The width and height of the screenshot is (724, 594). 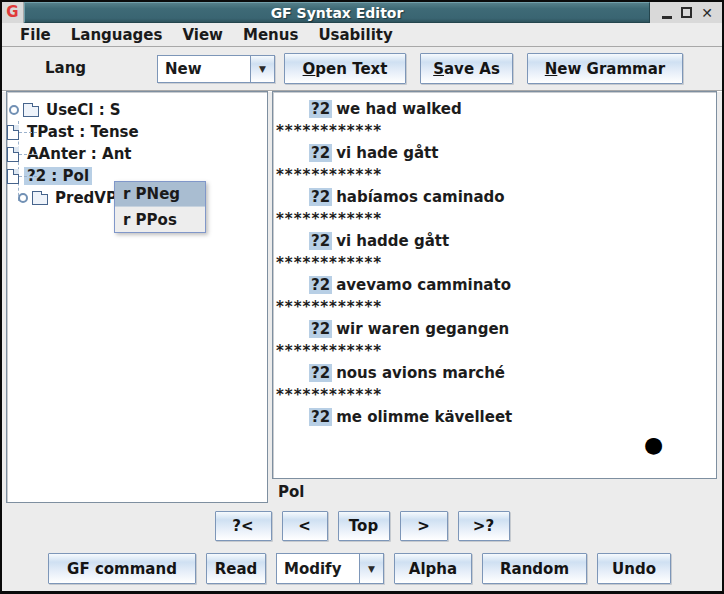 What do you see at coordinates (137, 154) in the screenshot?
I see `tree-node-aanter: AAnter : Ant` at bounding box center [137, 154].